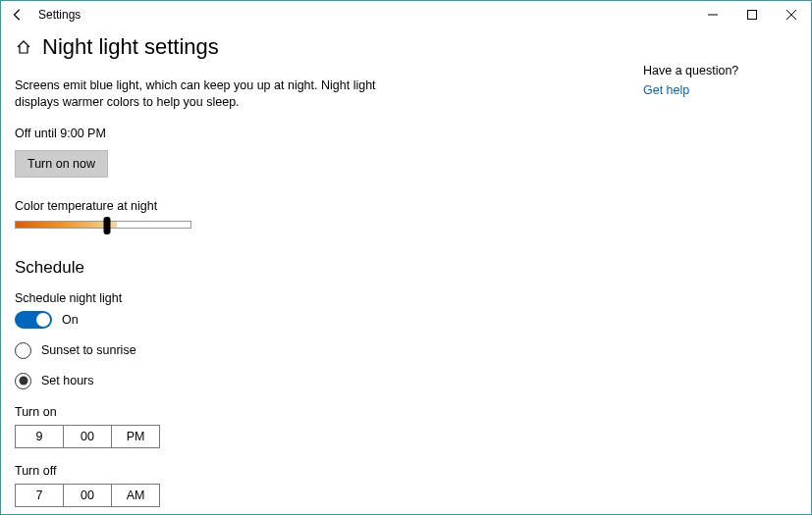 Image resolution: width=812 pixels, height=515 pixels. What do you see at coordinates (752, 15) in the screenshot?
I see `maximize-button` at bounding box center [752, 15].